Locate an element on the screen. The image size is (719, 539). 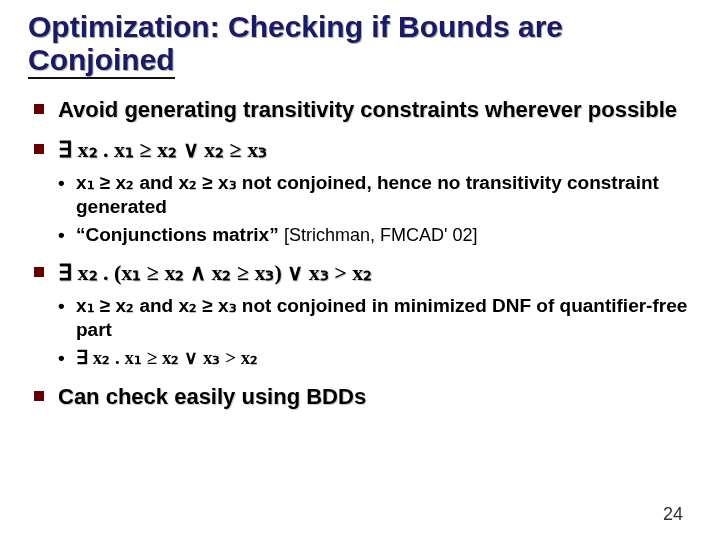
bullet-3-sublist: x₁ ≥ x₂ and x₂ ≥ x₃ not conjoined in min… is located at coordinates (374, 332).